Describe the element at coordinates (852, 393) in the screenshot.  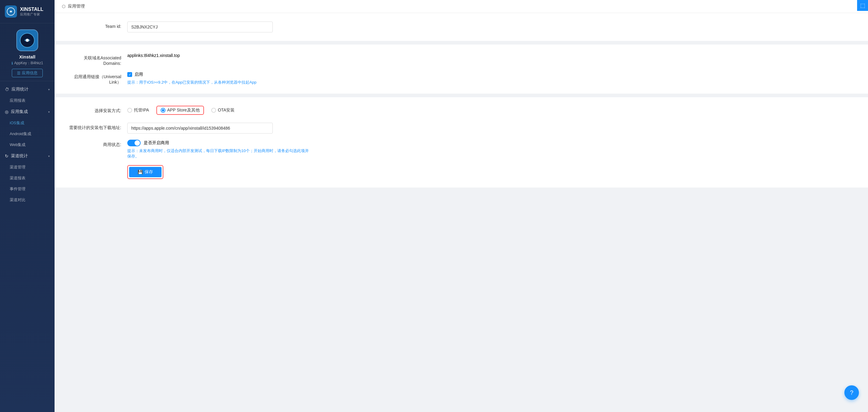
I see `float-help-button: ?` at that location.